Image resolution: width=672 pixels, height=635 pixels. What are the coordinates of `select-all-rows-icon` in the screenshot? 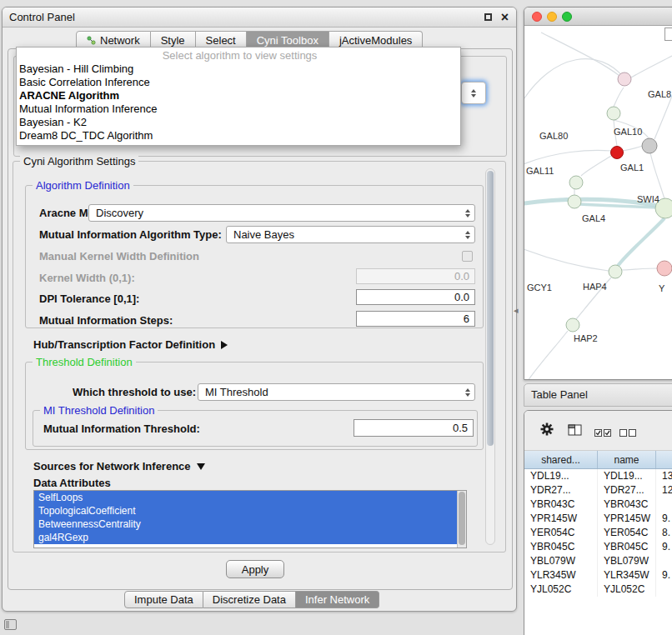 It's located at (604, 433).